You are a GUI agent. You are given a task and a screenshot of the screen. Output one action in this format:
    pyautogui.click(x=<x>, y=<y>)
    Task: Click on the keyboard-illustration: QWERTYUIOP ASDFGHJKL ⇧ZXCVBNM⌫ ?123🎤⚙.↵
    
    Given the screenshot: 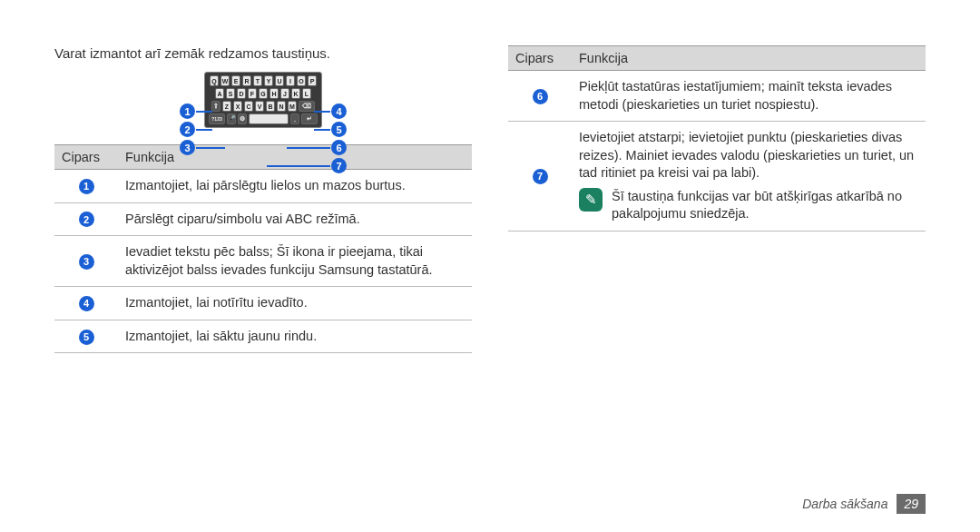 What is the action you would take?
    pyautogui.click(x=263, y=100)
    